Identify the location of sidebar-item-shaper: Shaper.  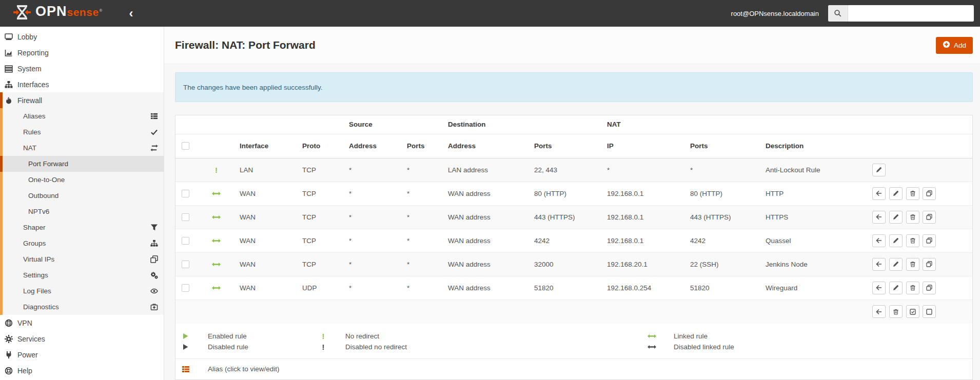
(82, 228).